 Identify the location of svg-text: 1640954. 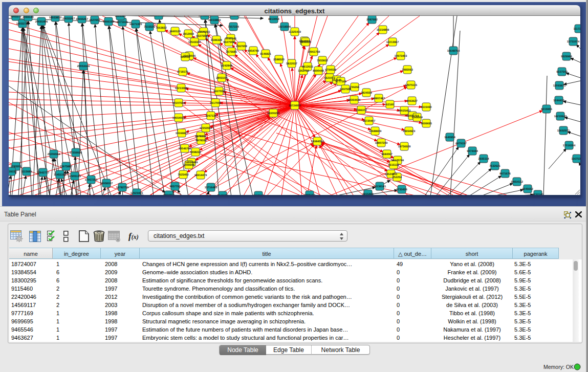
(450, 138).